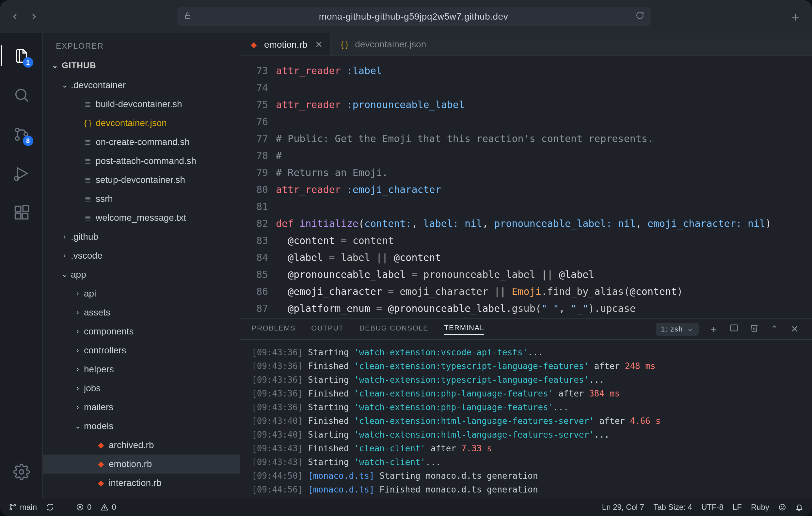 Image resolution: width=812 pixels, height=516 pixels. I want to click on status-notifications, so click(799, 507).